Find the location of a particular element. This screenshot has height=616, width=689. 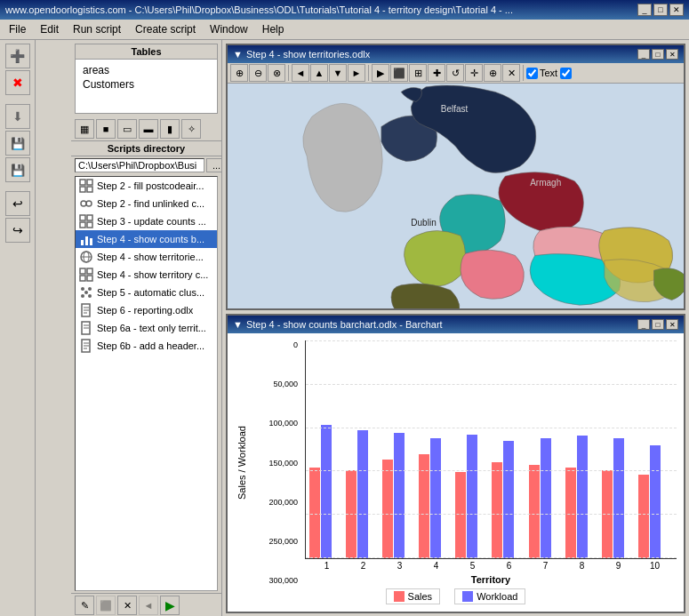

play-btn: ▶ is located at coordinates (381, 73).